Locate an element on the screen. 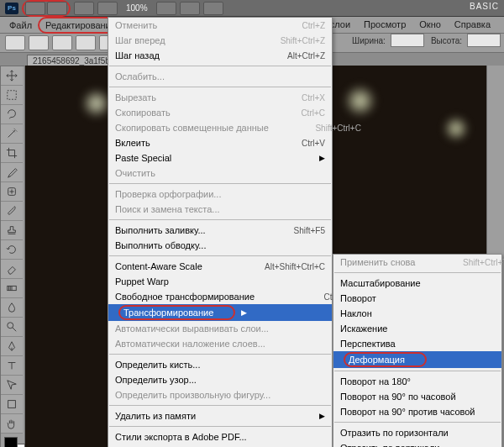 The image size is (504, 447). transform-submenu: Применить сноваShift+Ctrl+T Масштабирова… is located at coordinates (417, 350).